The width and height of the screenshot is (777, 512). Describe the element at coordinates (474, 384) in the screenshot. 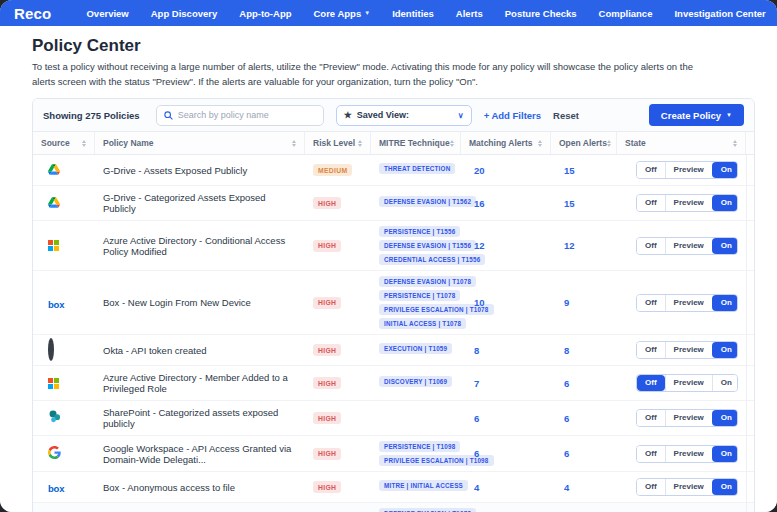

I see `matching-alerts-count: 7` at that location.